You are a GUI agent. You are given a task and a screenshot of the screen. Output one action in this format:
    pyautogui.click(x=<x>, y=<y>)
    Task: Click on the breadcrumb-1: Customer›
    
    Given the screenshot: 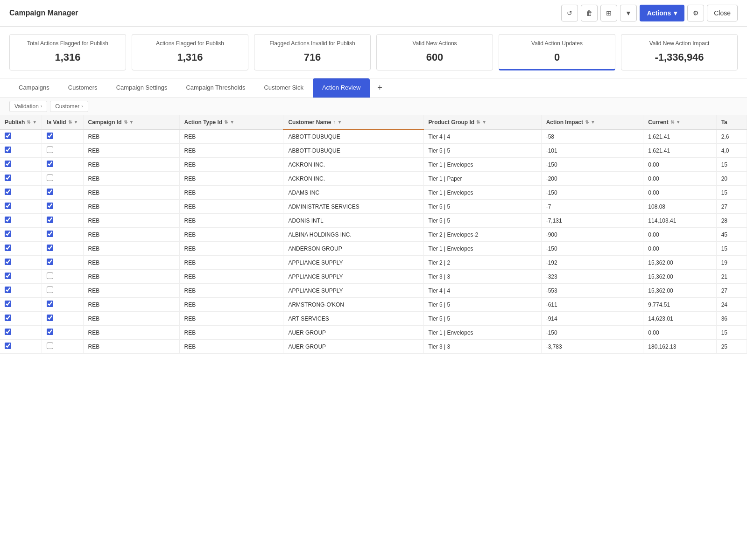 What is the action you would take?
    pyautogui.click(x=69, y=106)
    